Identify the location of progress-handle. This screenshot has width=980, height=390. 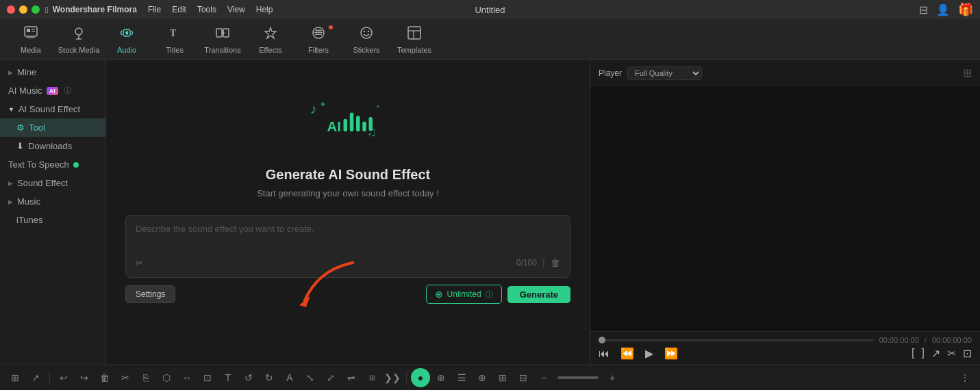
(602, 340).